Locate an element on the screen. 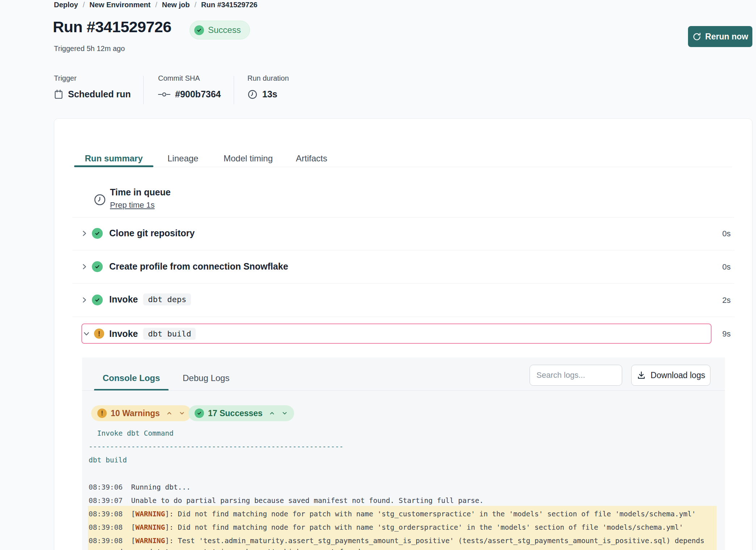 The height and width of the screenshot is (550, 756). warnings-badge-label: 10 Warnings is located at coordinates (135, 413).